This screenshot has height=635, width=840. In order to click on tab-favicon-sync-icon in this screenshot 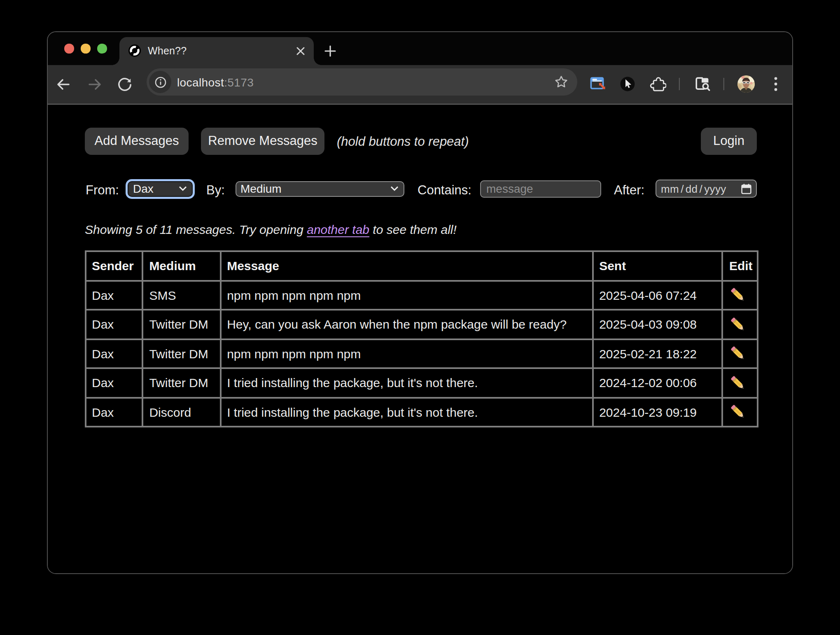, I will do `click(134, 51)`.